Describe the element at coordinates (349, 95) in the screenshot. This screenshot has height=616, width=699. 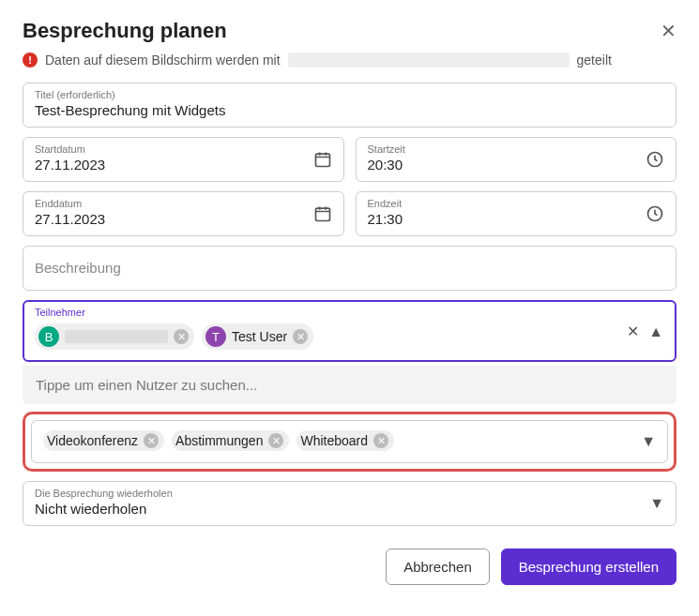
I see `title-label: Titel (erforderlich)` at that location.